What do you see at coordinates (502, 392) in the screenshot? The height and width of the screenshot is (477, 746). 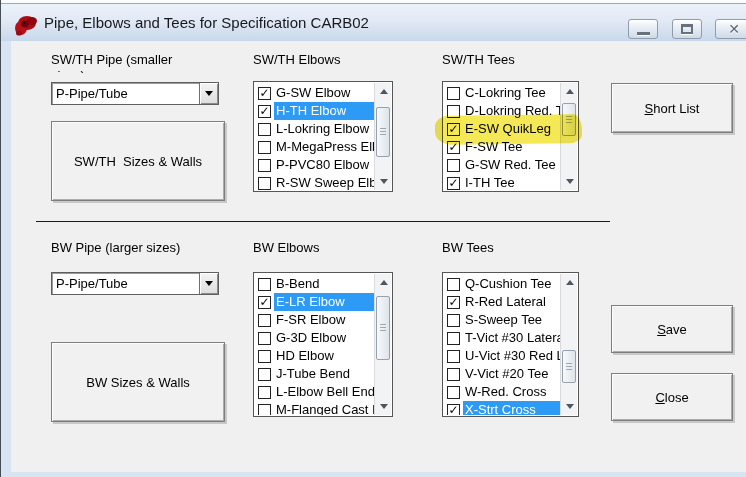 I see `list-item: W-Red. Cross` at bounding box center [502, 392].